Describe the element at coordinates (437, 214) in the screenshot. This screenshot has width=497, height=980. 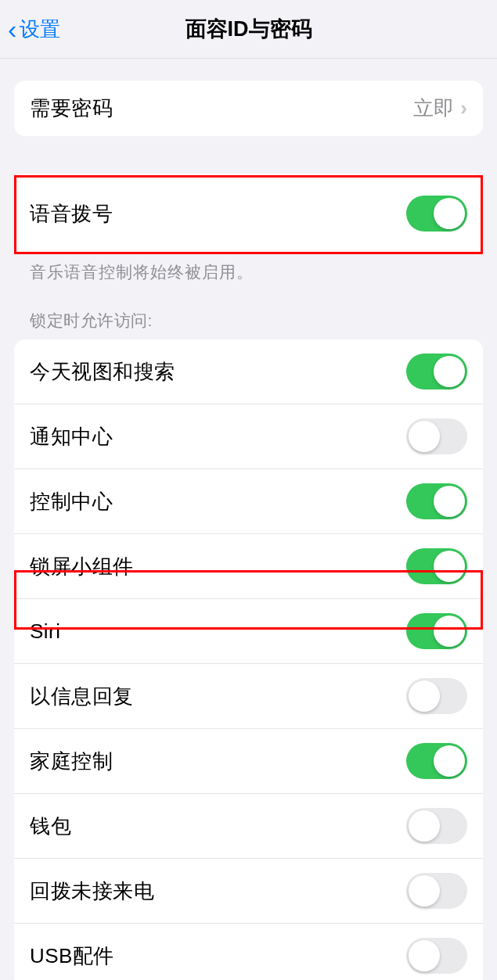
I see `voice-dial-toggle` at that location.